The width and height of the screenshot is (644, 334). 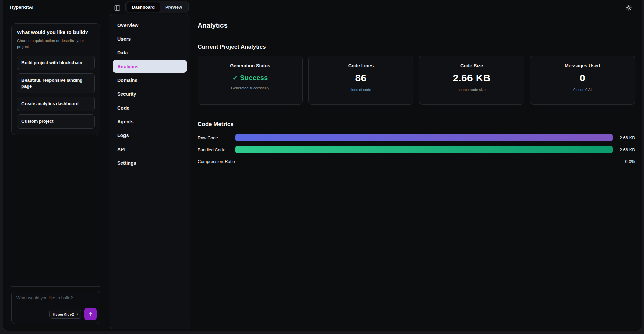 I want to click on quick-action-blockchain: Build project with blockchain, so click(x=56, y=63).